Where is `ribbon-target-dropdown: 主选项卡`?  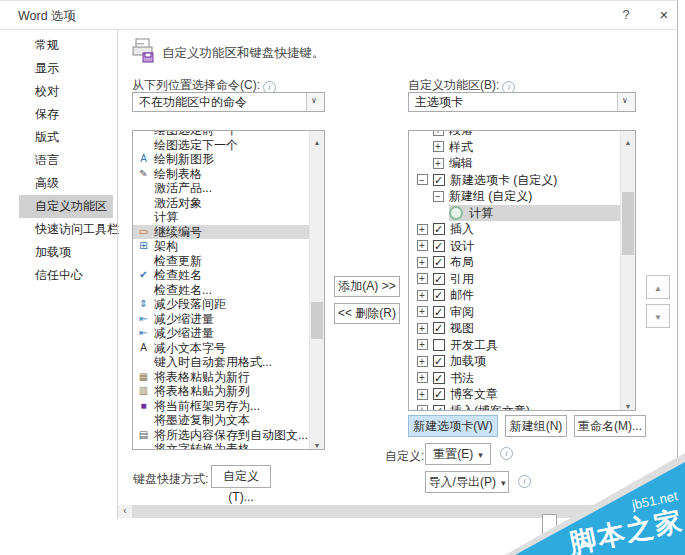
ribbon-target-dropdown: 主选项卡 is located at coordinates (522, 102).